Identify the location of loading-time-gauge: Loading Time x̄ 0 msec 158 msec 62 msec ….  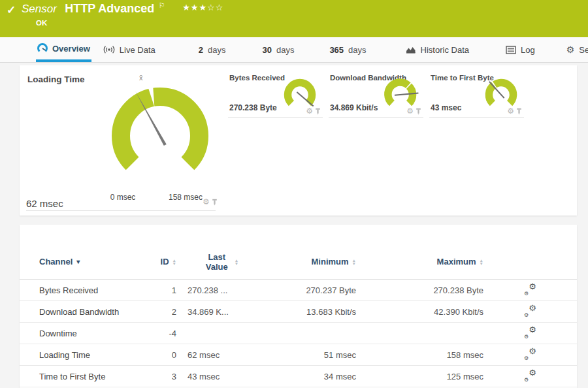
(127, 140).